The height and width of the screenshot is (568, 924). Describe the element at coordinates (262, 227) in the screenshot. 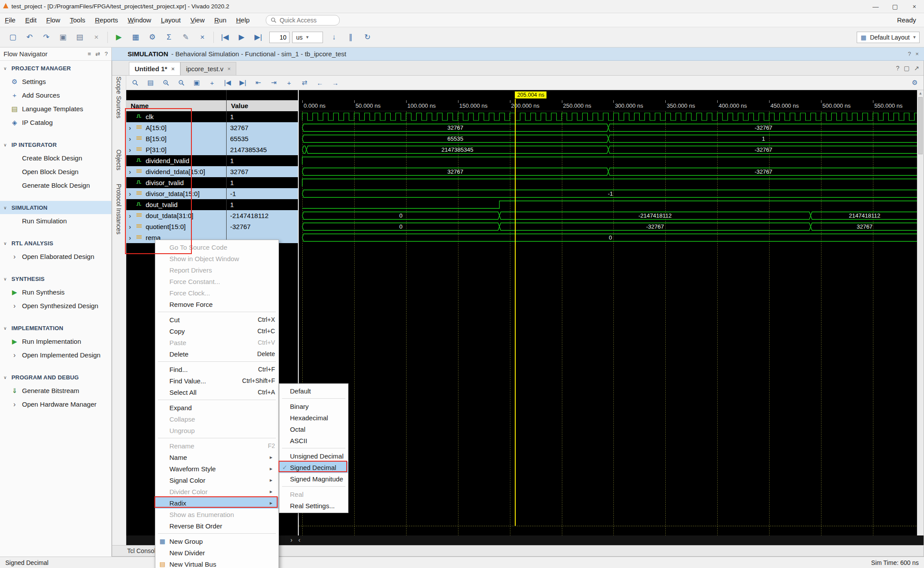

I see `signal-value: -32767` at that location.